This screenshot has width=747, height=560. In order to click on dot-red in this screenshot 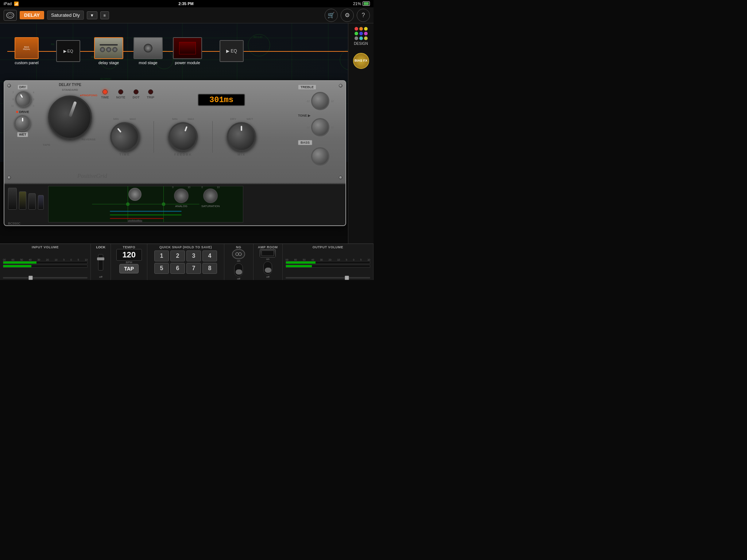, I will do `click(356, 29)`.